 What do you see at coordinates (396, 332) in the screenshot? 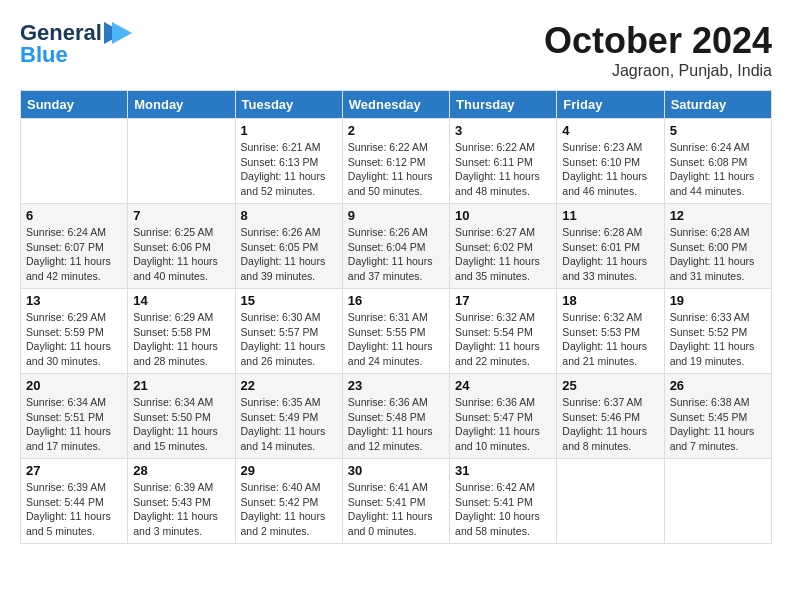
I see `calendar-week-row: 13Sunrise: 6:29 AM Sunset: 5:59 PM Dayli…` at bounding box center [396, 332].